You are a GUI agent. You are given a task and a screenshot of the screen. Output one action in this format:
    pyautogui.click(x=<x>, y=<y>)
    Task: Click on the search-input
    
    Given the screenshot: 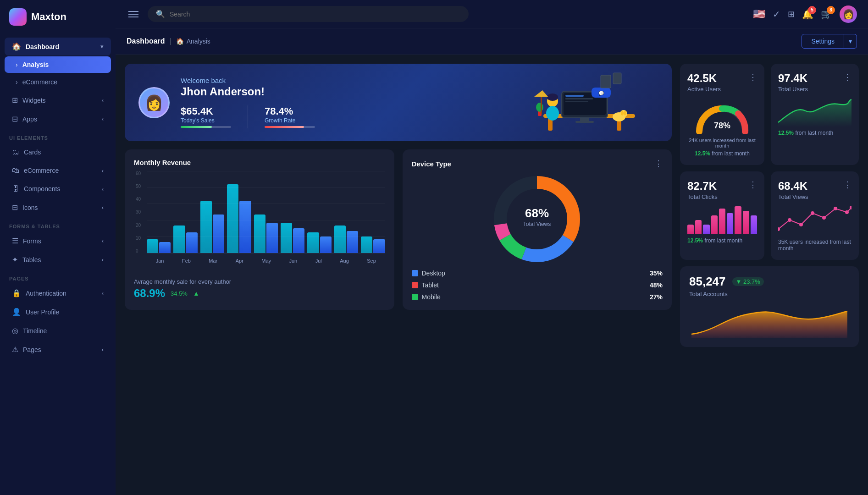 What is the action you would take?
    pyautogui.click(x=315, y=14)
    